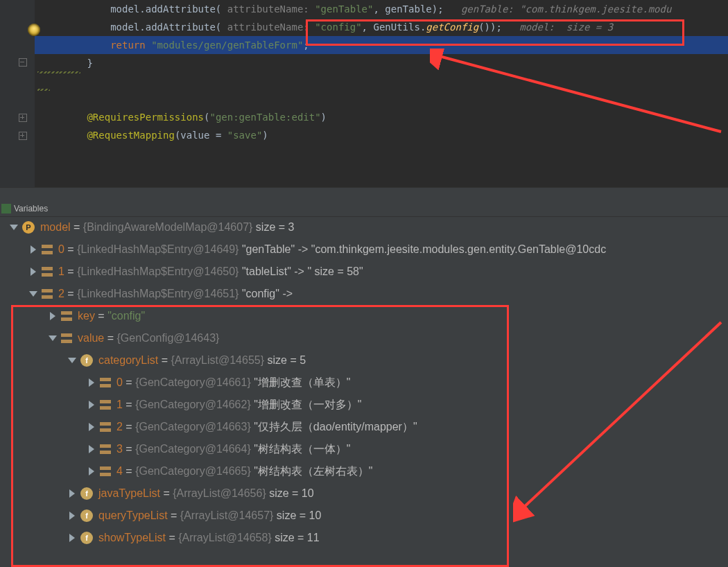 The height and width of the screenshot is (567, 728). Describe the element at coordinates (381, 117) in the screenshot. I see `code-line: @RequiresPermissions("gen:genTable:edit"…` at that location.